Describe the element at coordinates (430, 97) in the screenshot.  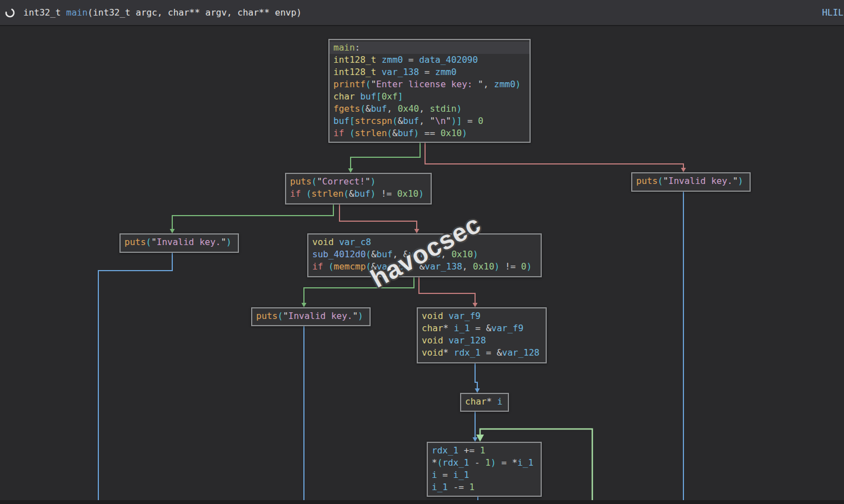
I see `code-line: char buf[0xf]` at that location.